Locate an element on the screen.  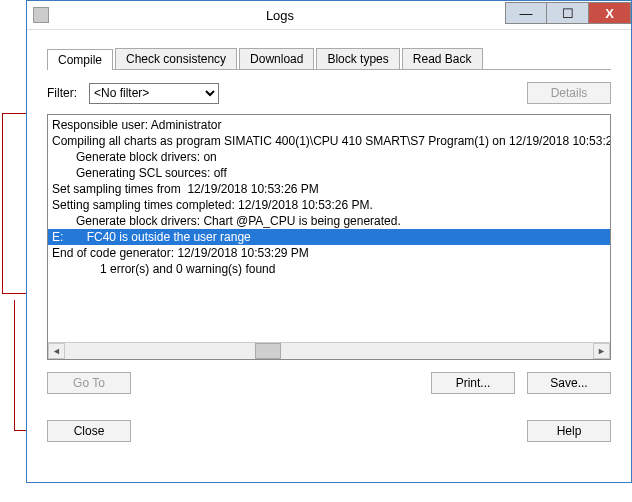
goto-button: Go To is located at coordinates (89, 383).